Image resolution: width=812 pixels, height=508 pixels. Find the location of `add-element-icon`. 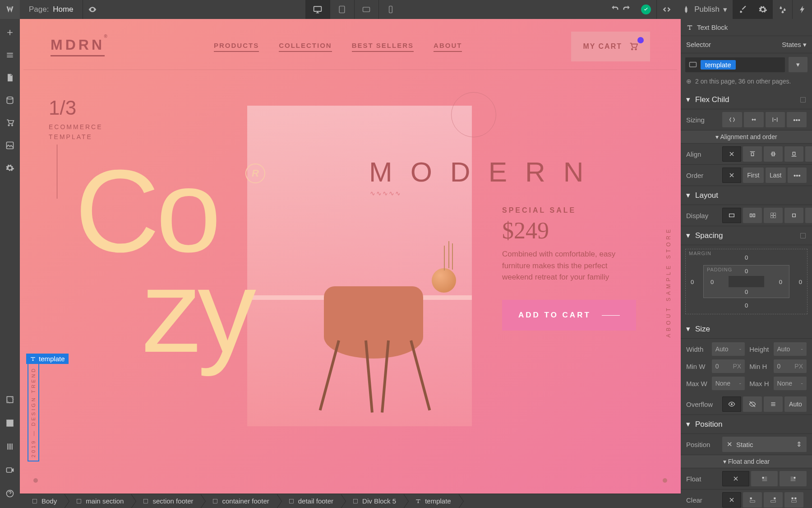

add-element-icon is located at coordinates (10, 33).